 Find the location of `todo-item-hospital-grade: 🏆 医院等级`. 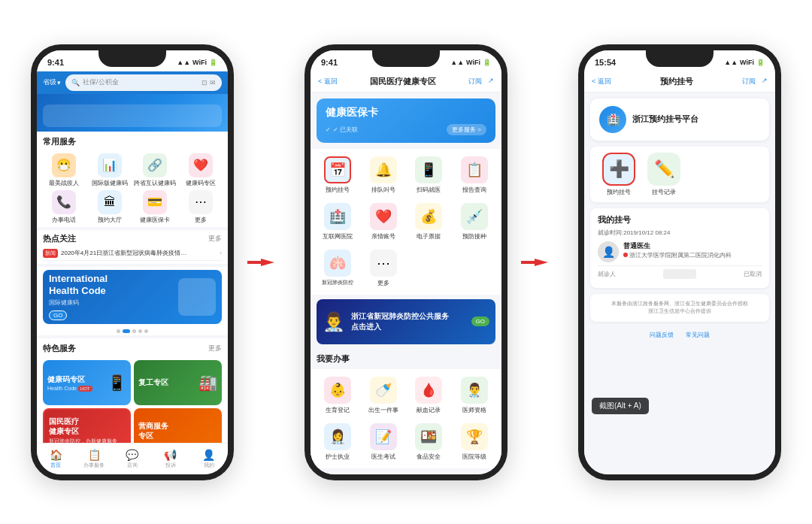

todo-item-hospital-grade: 🏆 医院等级 is located at coordinates (475, 442).